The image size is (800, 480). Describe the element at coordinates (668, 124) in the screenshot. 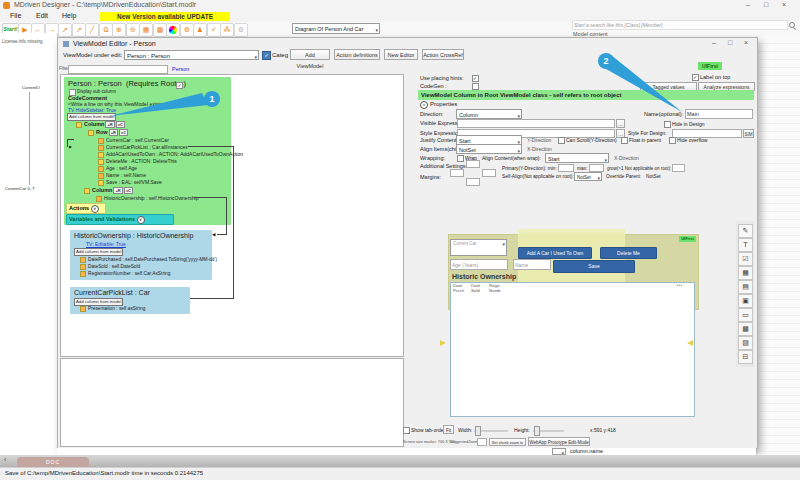

I see `hide-in-design-checkbox` at that location.